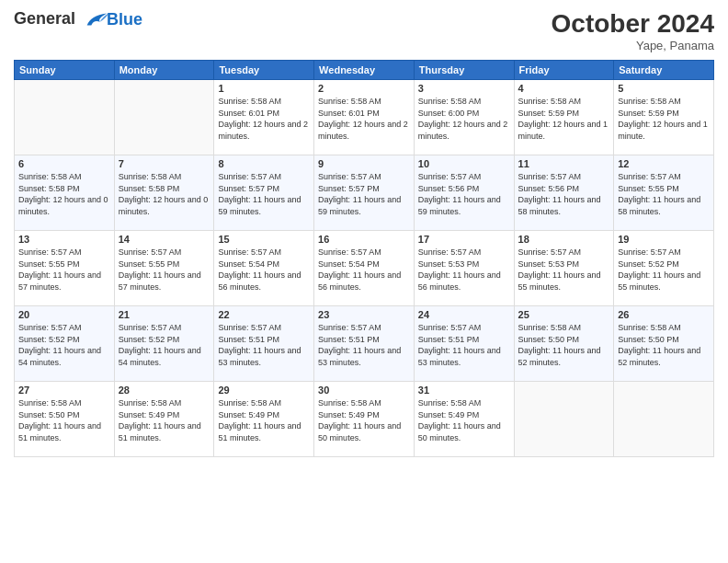  I want to click on day-number: 28, so click(165, 390).